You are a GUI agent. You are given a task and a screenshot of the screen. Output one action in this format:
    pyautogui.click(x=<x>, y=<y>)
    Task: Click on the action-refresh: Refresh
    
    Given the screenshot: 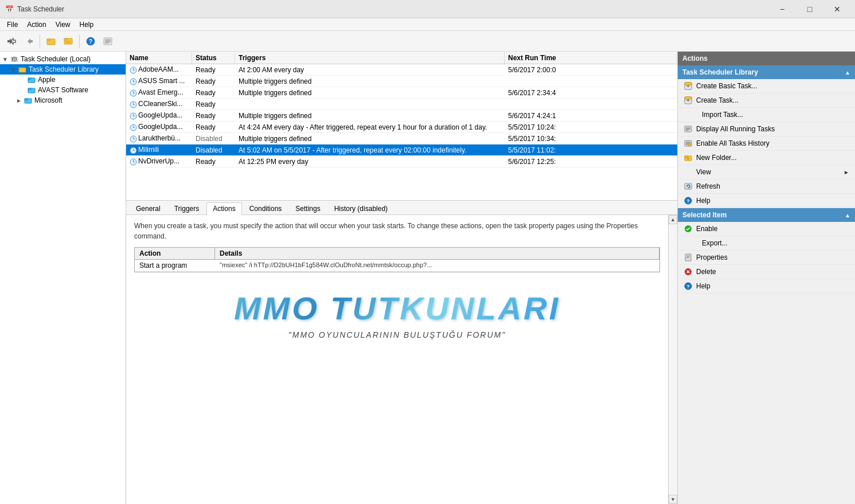 What is the action you would take?
    pyautogui.click(x=766, y=187)
    